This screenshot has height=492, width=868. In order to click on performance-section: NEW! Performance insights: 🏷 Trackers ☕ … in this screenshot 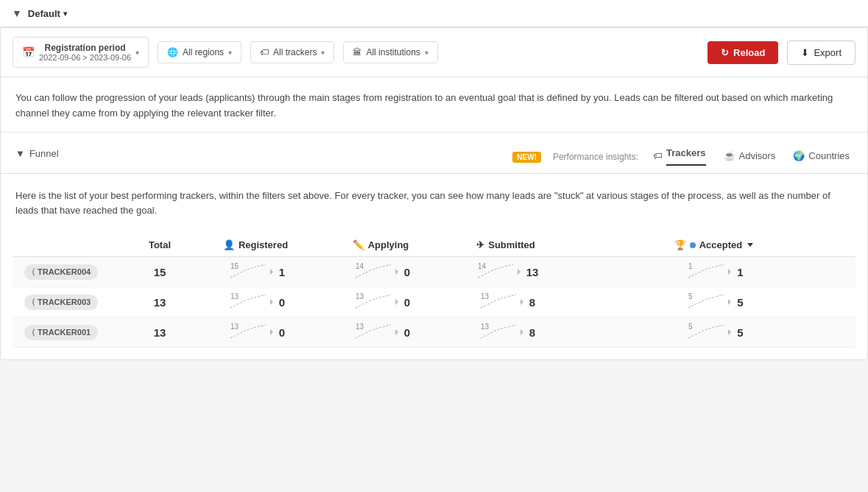, I will do `click(682, 158)`.